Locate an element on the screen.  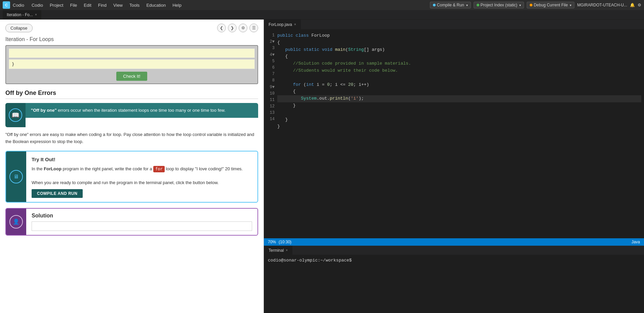
editor-tab-forloop: ForLoop.java × is located at coordinates (282, 25).